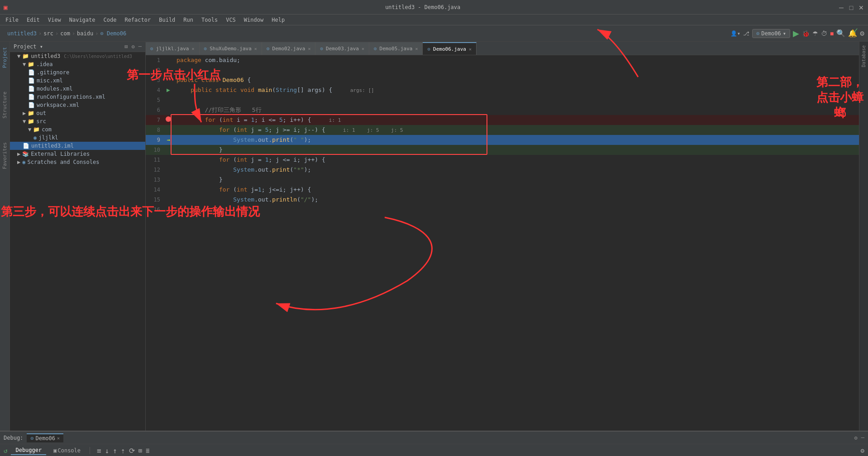  I want to click on jljlkl-icon: ◉, so click(35, 138).